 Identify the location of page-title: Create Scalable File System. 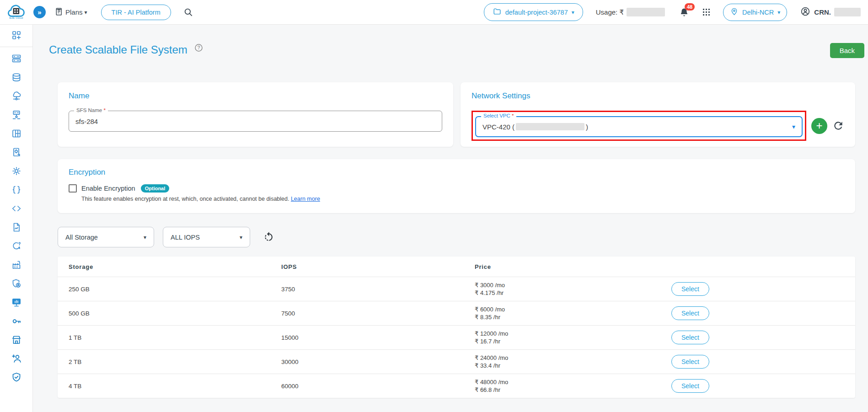
(118, 49).